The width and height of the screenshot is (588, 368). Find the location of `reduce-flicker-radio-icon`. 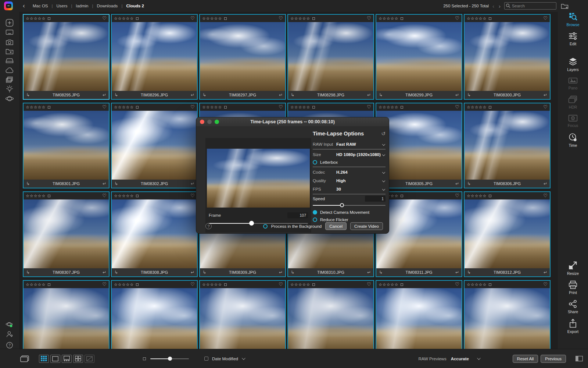

reduce-flicker-radio-icon is located at coordinates (315, 220).